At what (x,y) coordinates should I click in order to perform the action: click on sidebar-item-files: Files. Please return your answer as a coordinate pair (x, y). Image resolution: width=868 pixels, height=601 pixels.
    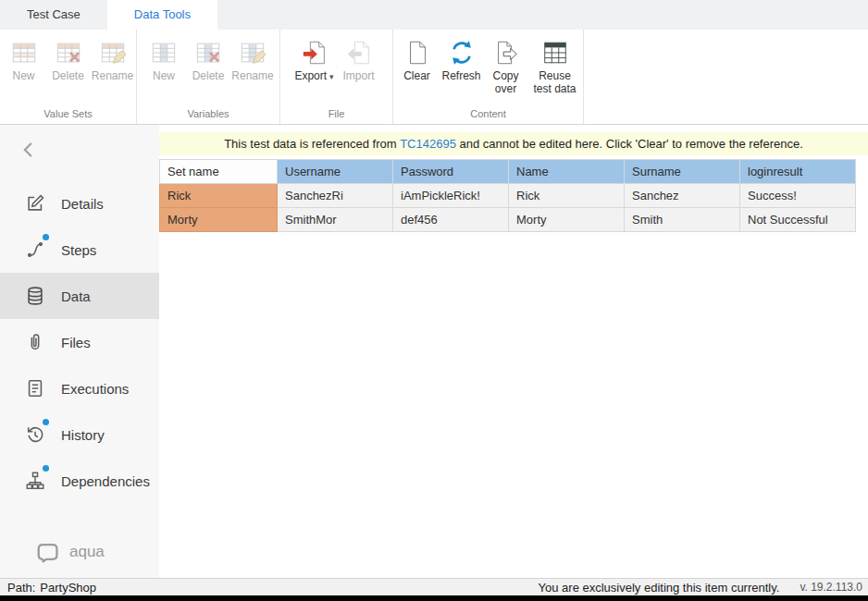
    Looking at the image, I should click on (80, 342).